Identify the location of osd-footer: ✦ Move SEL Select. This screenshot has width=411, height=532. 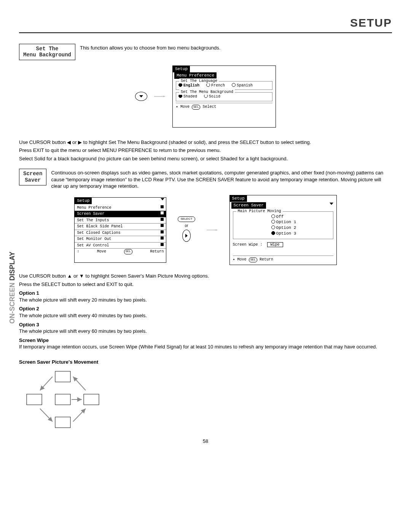
(224, 107).